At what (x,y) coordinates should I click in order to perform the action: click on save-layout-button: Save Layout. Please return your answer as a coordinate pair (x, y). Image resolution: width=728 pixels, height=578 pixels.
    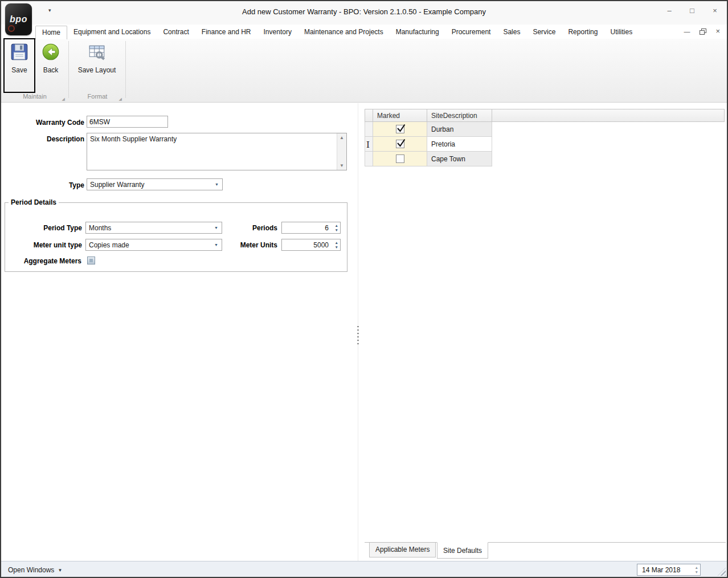
    Looking at the image, I should click on (97, 58).